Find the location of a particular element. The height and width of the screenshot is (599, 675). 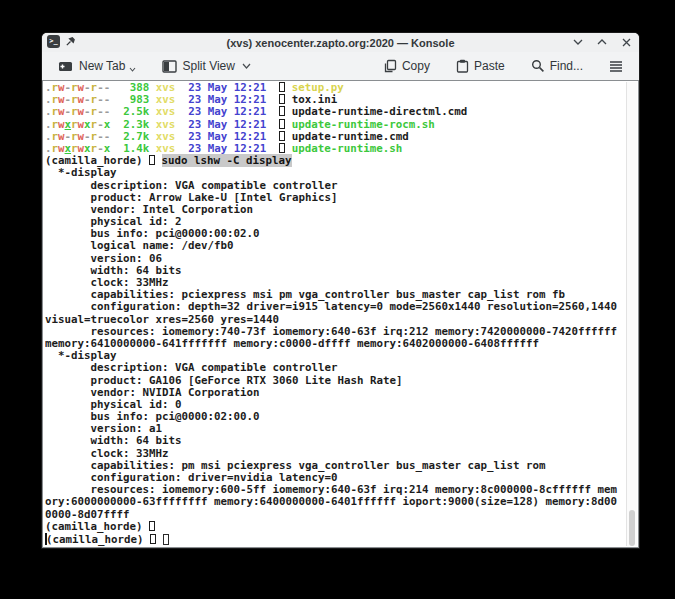

terminal-text-segment: 0000-8d07ffff is located at coordinates (88, 514).